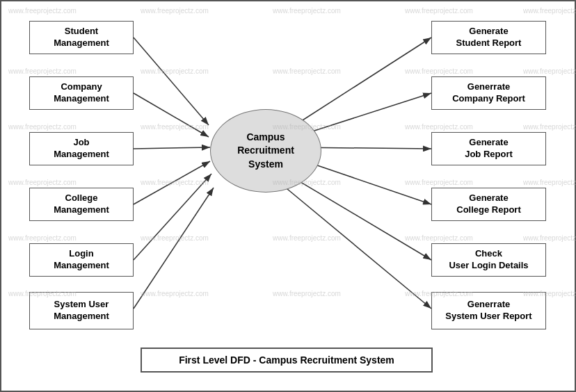 The height and width of the screenshot is (392, 576). Describe the element at coordinates (266, 152) in the screenshot. I see `center-label: Campus Recruitment System` at that location.